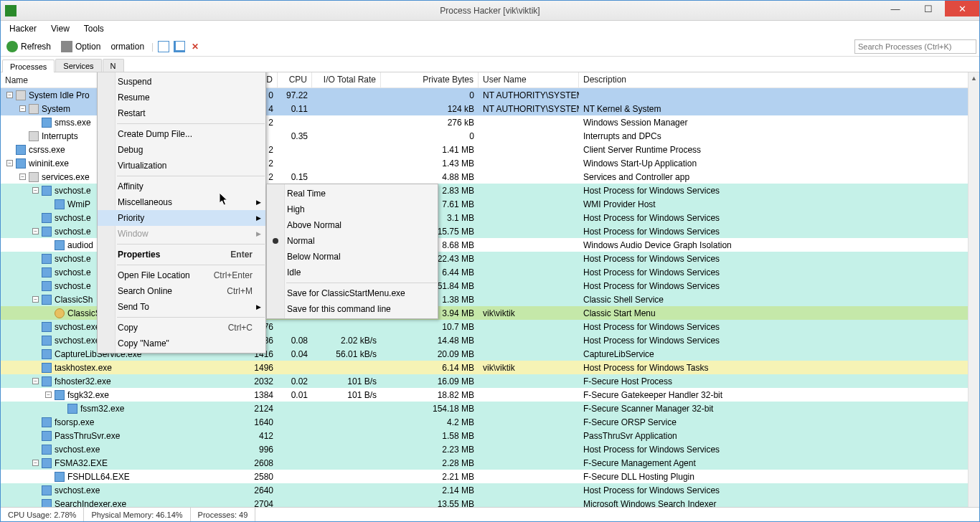 This screenshot has height=522, width=980. What do you see at coordinates (77, 341) in the screenshot?
I see `process-name: svchost.exe` at bounding box center [77, 341].